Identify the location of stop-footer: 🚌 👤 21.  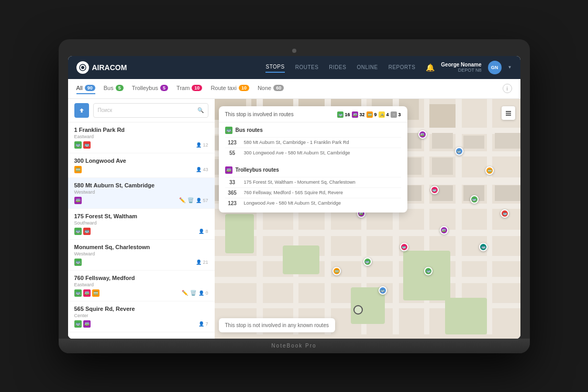
(141, 262).